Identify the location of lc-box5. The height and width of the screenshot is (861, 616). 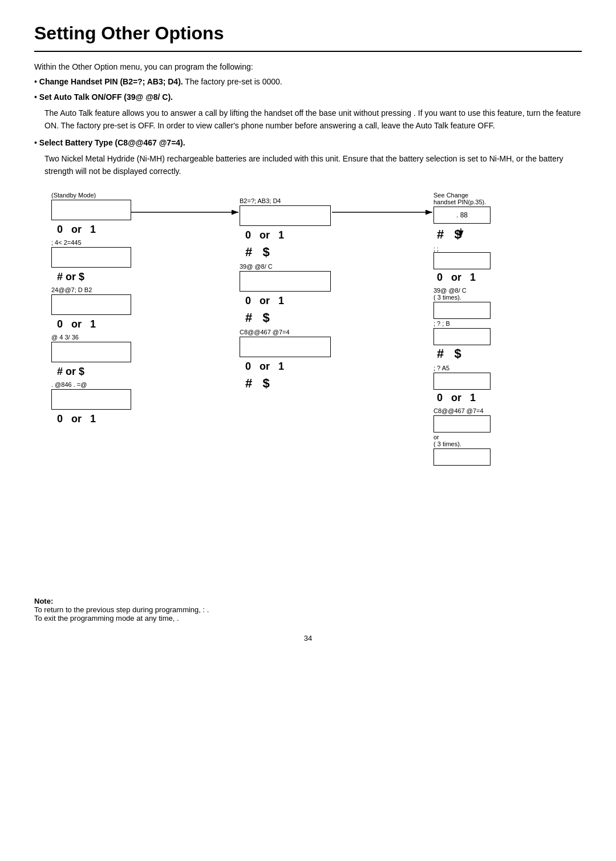
(91, 399).